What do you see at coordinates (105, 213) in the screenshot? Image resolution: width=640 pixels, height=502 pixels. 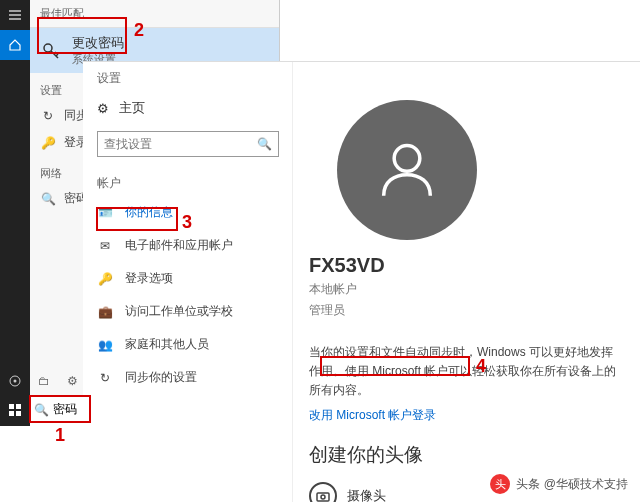 I see `person-card-icon: 🪪` at bounding box center [105, 213].